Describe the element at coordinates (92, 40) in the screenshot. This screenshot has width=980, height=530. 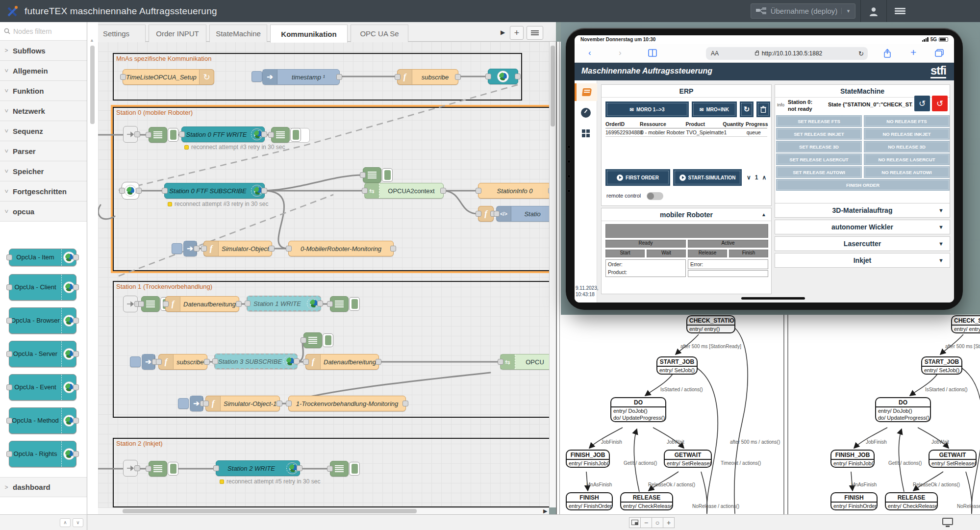
I see `scroll-up-icon: ▲` at that location.